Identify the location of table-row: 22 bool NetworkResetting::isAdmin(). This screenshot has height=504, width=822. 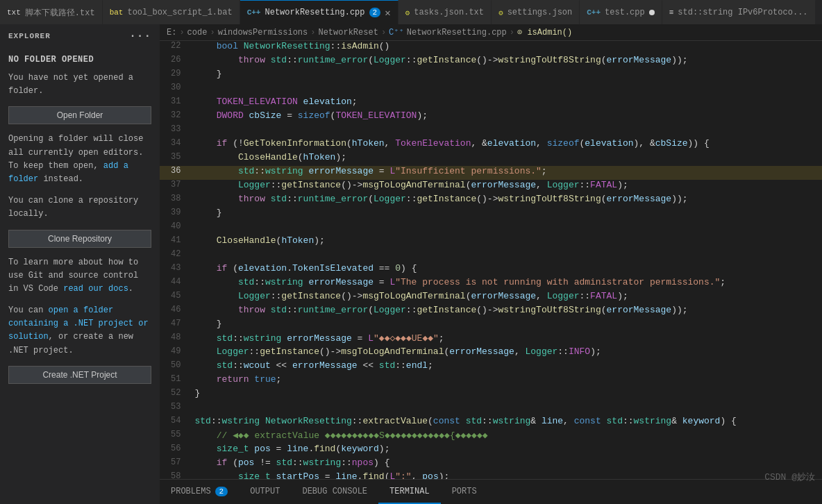
(491, 48).